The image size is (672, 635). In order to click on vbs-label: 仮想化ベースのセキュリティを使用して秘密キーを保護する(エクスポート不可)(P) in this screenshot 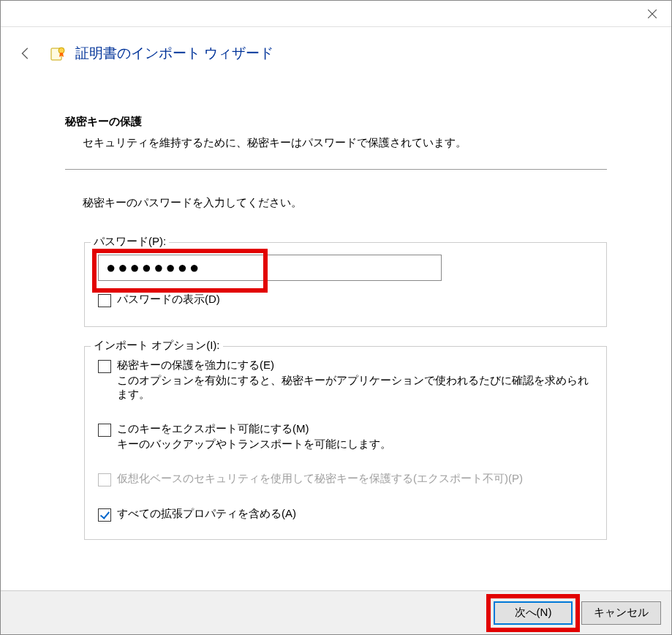, I will do `click(320, 478)`.